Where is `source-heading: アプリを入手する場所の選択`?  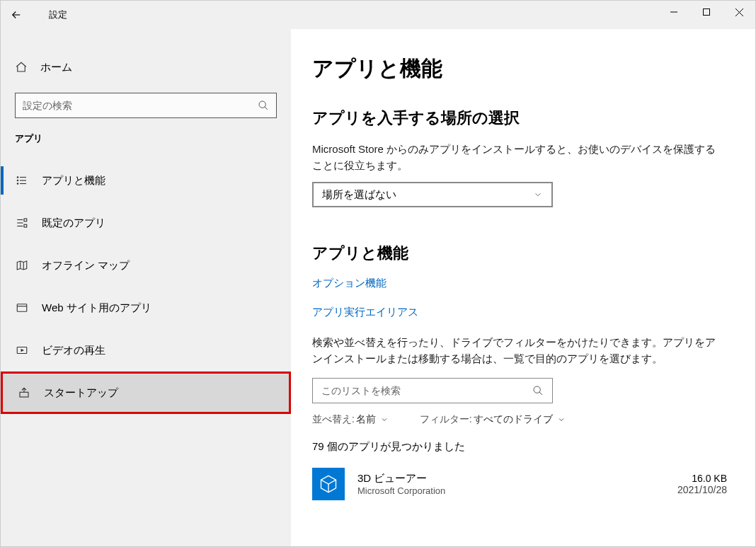
source-heading: アプリを入手する場所の選択 is located at coordinates (523, 118).